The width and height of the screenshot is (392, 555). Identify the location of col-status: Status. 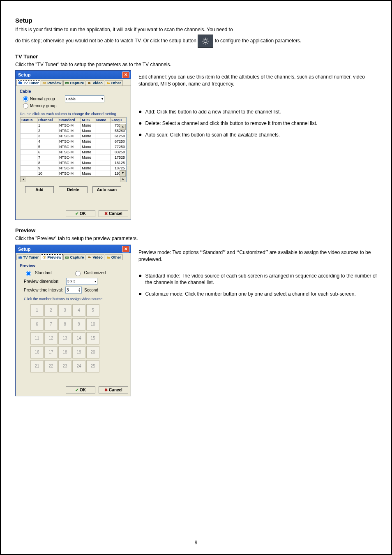
(29, 120).